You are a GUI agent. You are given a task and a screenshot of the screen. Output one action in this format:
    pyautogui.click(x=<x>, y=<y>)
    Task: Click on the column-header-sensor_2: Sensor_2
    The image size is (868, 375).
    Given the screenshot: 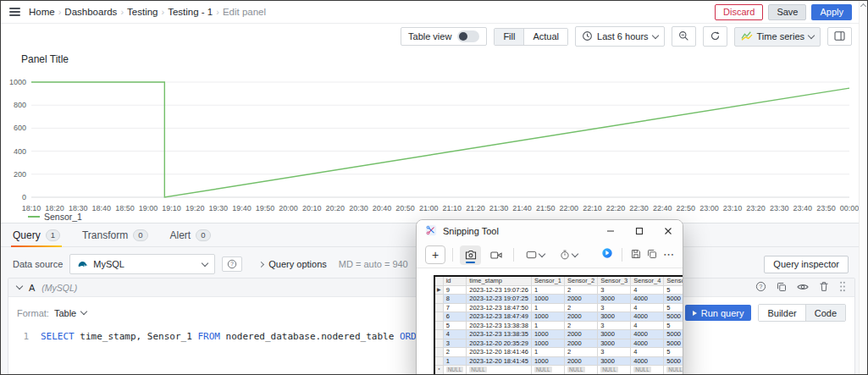 What is the action you would take?
    pyautogui.click(x=581, y=281)
    